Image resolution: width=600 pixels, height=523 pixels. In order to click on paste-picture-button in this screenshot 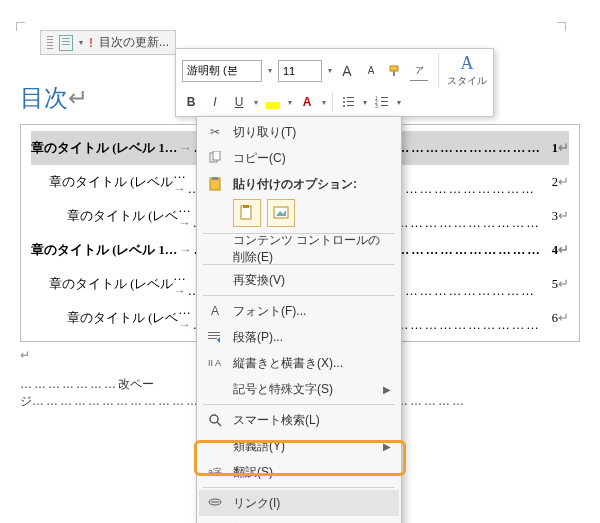, I will do `click(281, 213)`.